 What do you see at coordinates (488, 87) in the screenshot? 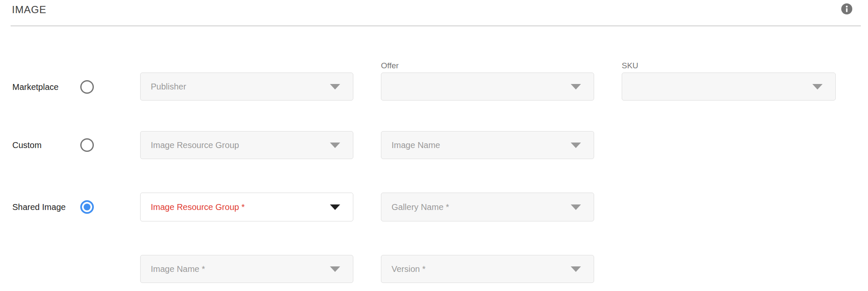
I see `offer-dropdown` at bounding box center [488, 87].